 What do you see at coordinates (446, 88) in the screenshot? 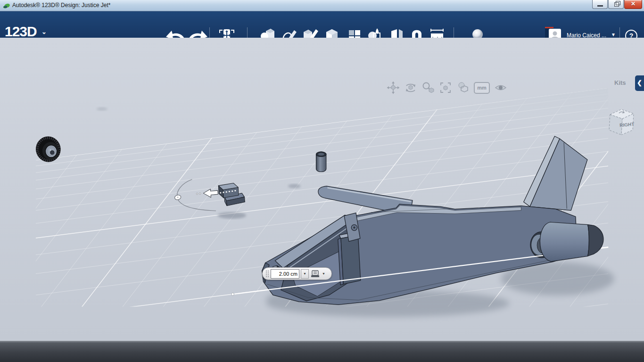
I see `fit-view-button` at bounding box center [446, 88].